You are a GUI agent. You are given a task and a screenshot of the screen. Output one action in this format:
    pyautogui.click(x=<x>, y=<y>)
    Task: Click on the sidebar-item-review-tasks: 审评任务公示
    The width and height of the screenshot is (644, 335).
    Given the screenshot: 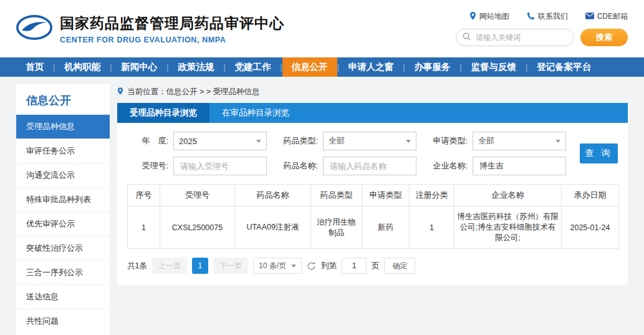 What is the action you would take?
    pyautogui.click(x=63, y=151)
    